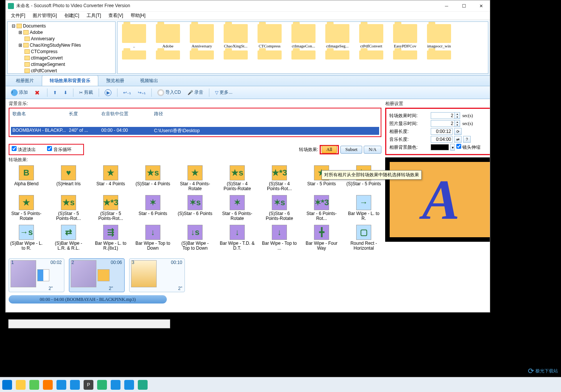 The height and width of the screenshot is (392, 561). I want to click on tab-transition-music: 转场效果和背景音乐, so click(70, 81).